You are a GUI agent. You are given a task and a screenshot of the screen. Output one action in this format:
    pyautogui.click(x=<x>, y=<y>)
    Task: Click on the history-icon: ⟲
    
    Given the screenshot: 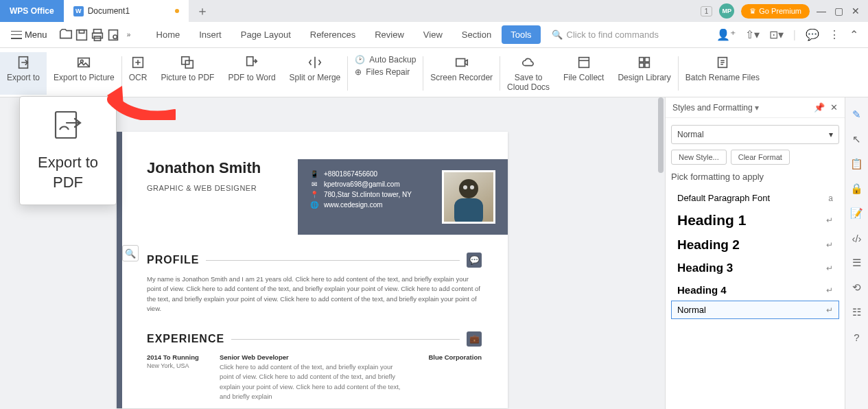 What is the action you would take?
    pyautogui.click(x=857, y=288)
    